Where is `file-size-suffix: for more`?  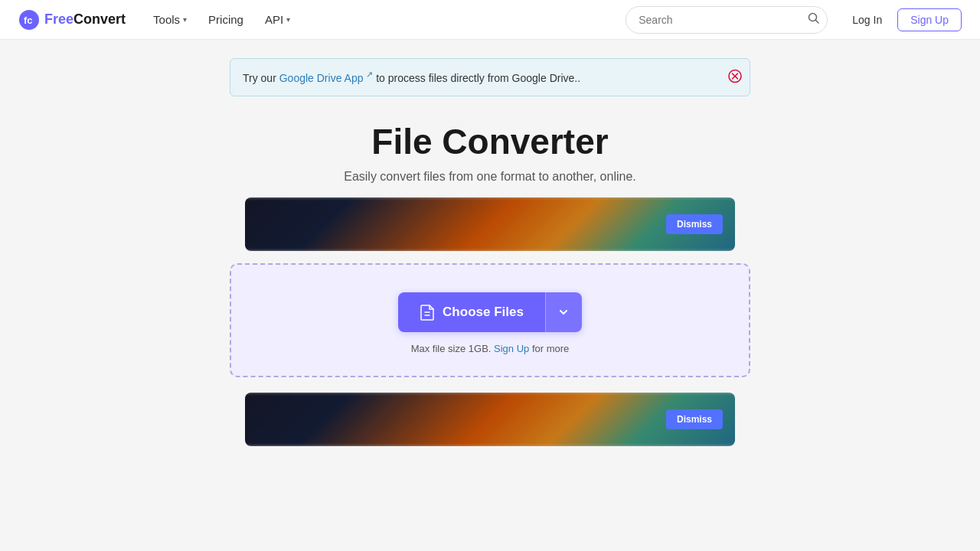 file-size-suffix: for more is located at coordinates (549, 349).